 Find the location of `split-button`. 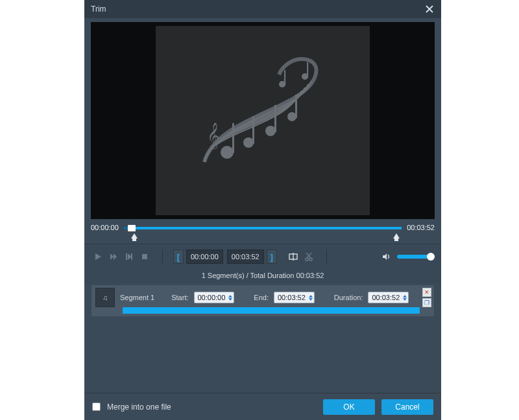

split-button is located at coordinates (293, 257).